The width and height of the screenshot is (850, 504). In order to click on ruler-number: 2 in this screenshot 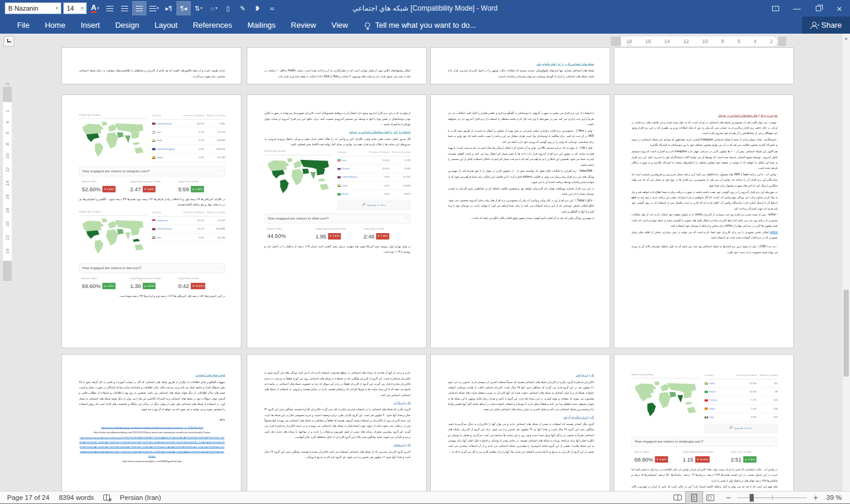, I will do `click(8, 111)`.